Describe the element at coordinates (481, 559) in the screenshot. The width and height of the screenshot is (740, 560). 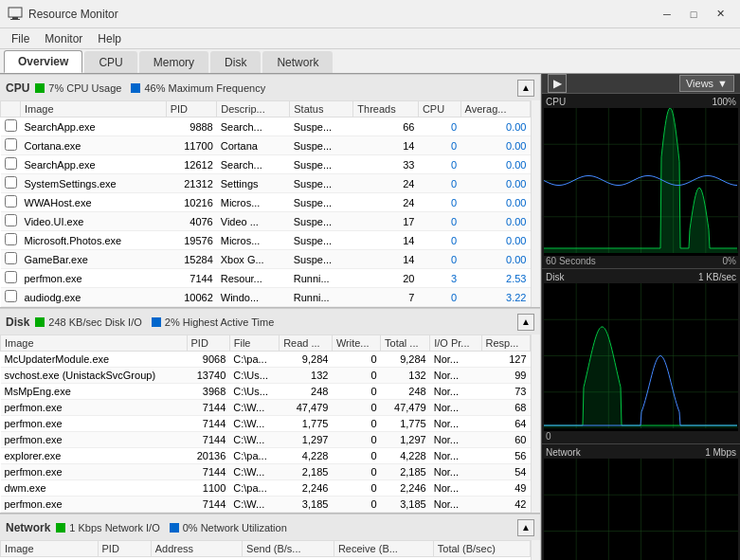
I see `row-total: 1,887` at that location.